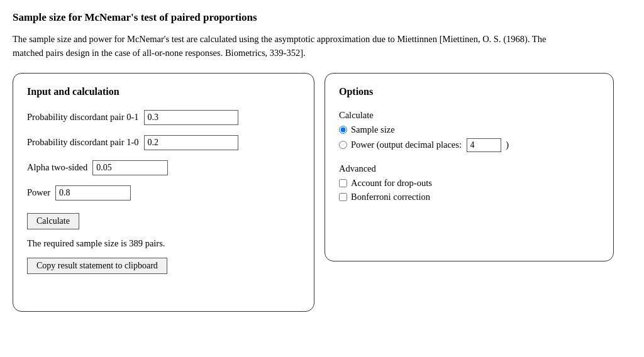  Describe the element at coordinates (391, 197) in the screenshot. I see `bonferroni-label: Bonferroni correction` at that location.